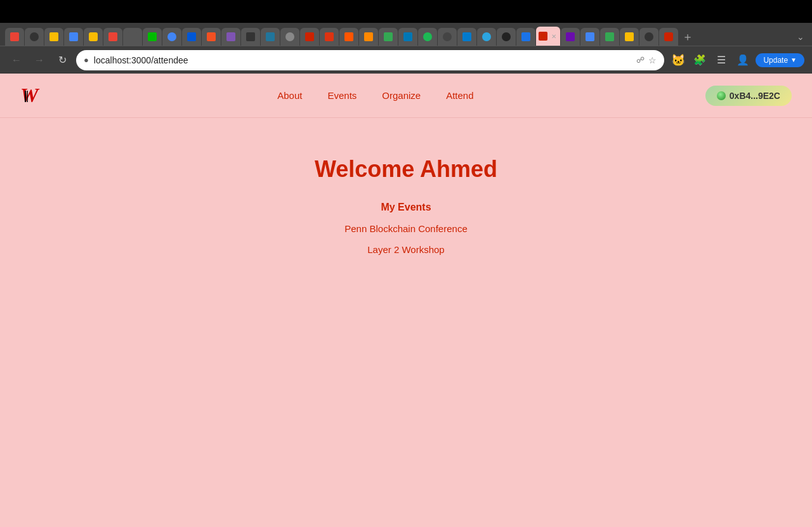  Describe the element at coordinates (406, 169) in the screenshot. I see `welcome-title: Welcome Ahmed` at that location.